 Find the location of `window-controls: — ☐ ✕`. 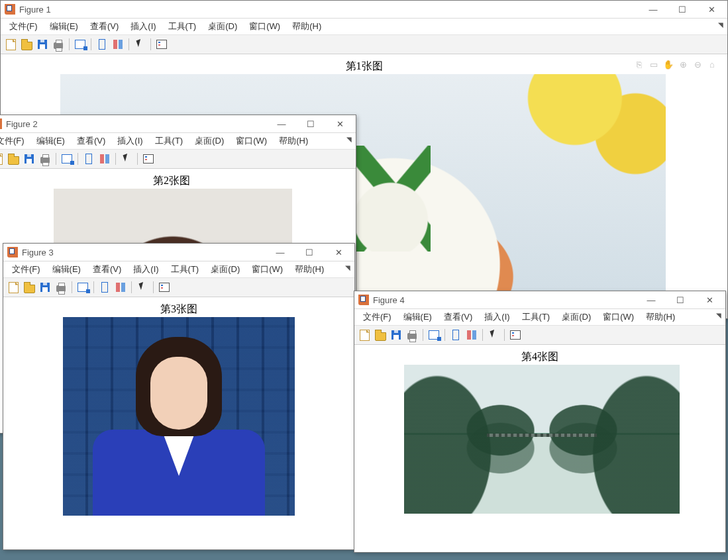

window-controls: — ☐ ✕ is located at coordinates (682, 9).